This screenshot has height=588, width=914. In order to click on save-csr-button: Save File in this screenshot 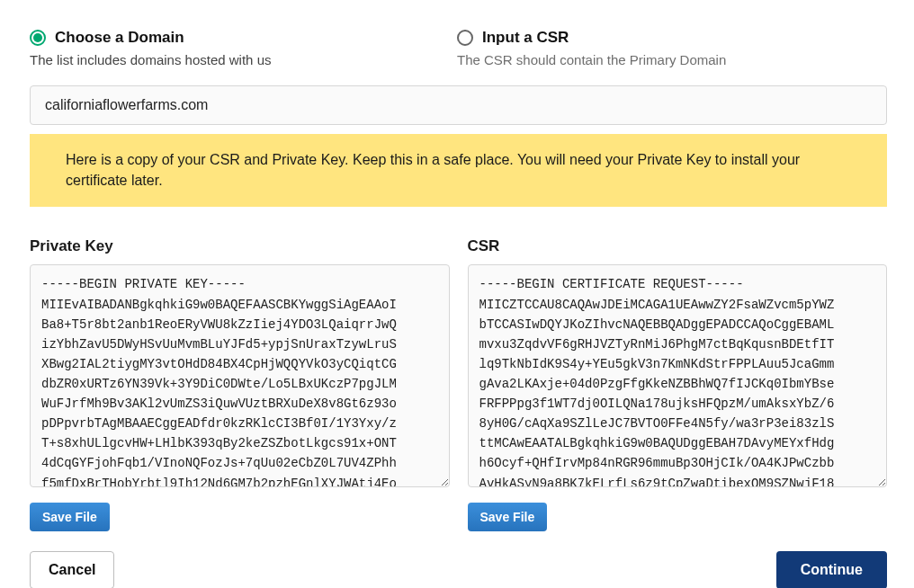, I will do `click(507, 517)`.